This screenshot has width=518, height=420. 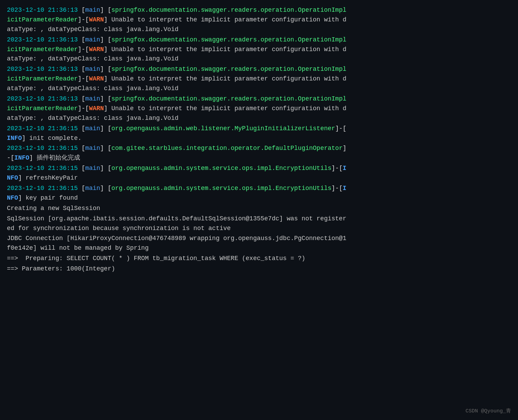 I want to click on log-entry-5: 2023-12-10 21:36:15 [main] [org.opengaus…, so click(x=259, y=134).